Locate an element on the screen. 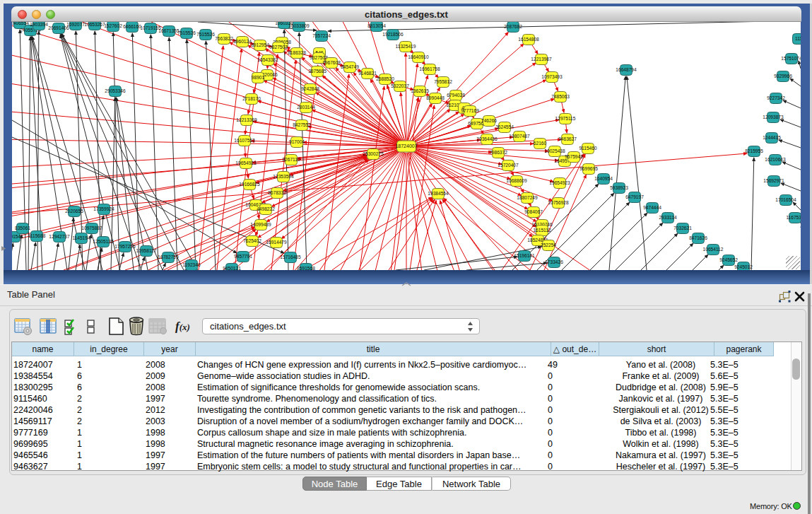  svg-text: 19166825 is located at coordinates (249, 184).